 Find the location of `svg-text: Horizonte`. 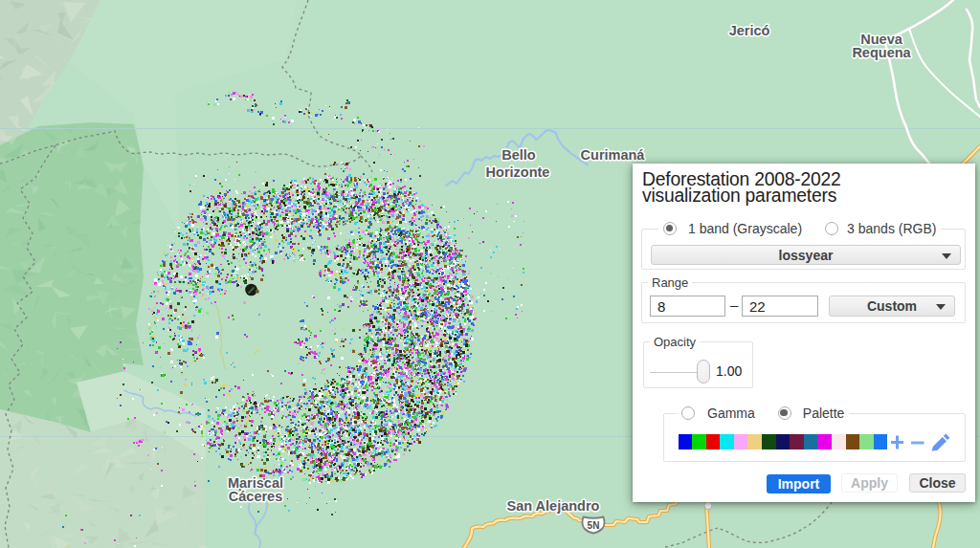

svg-text: Horizonte is located at coordinates (519, 172).